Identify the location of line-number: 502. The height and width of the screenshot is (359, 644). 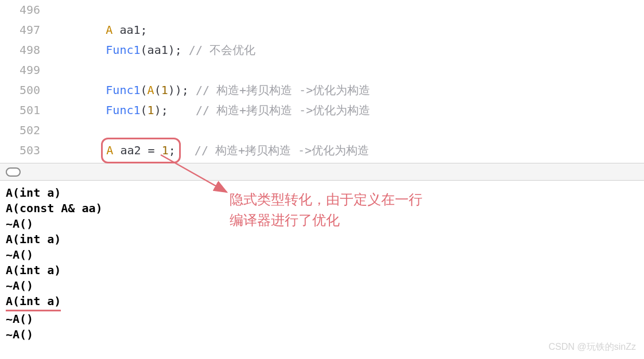
(25, 131).